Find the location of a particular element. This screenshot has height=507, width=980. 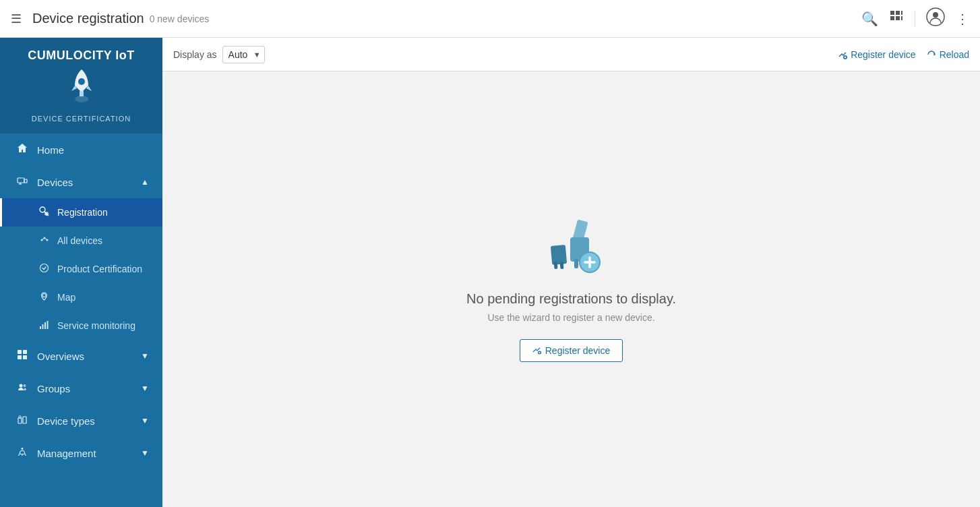

sidebar-item-devices: Devices ▲ is located at coordinates (81, 182).